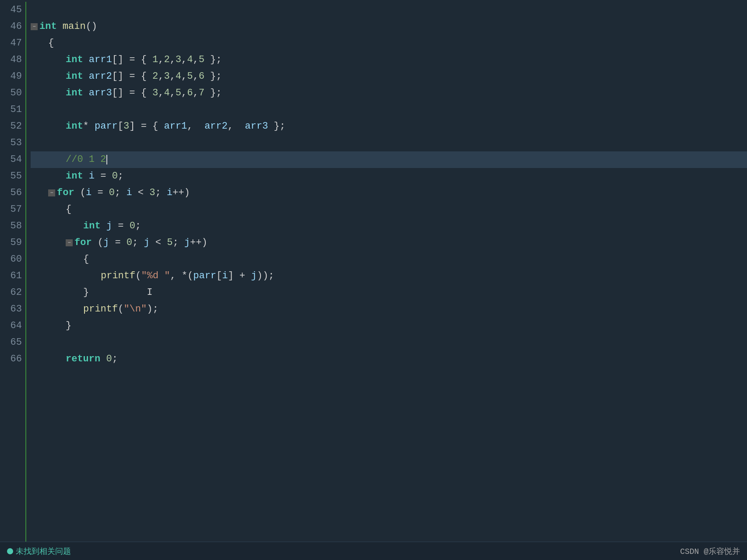  What do you see at coordinates (13, 10) in the screenshot?
I see `line-number: 45` at bounding box center [13, 10].